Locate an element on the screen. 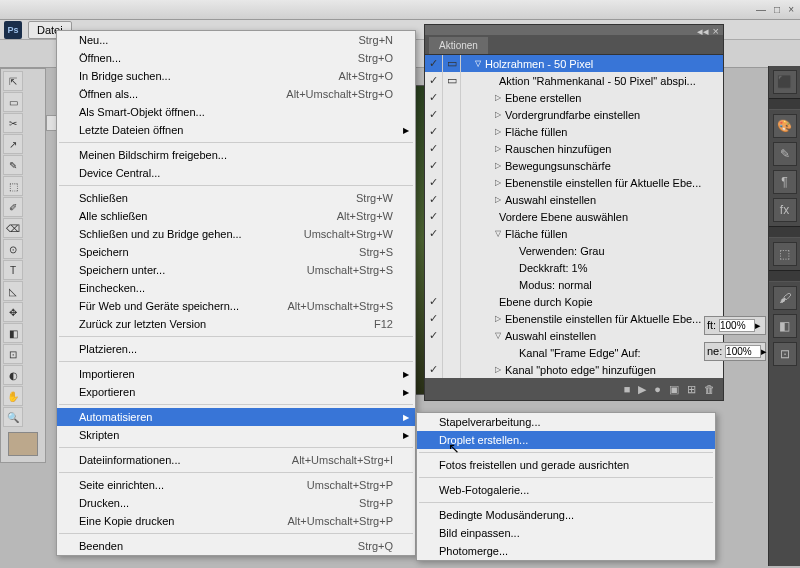  menu-item: Platzieren... is located at coordinates (236, 349).